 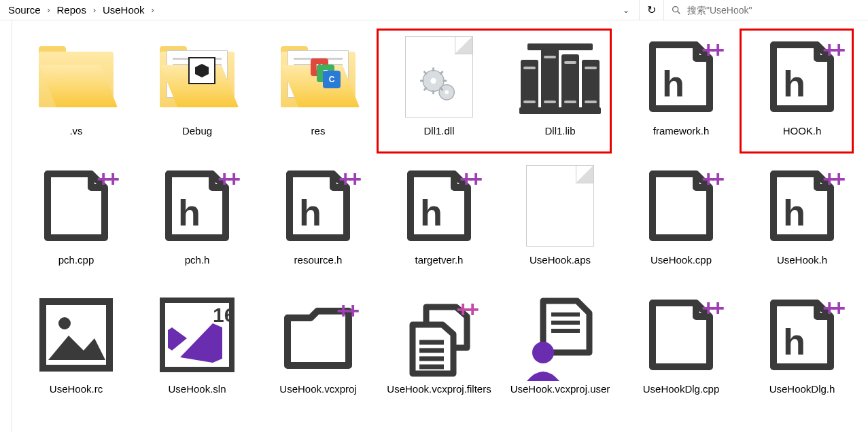 I want to click on breadcrumb-item-2: UseHook, so click(x=124, y=10).